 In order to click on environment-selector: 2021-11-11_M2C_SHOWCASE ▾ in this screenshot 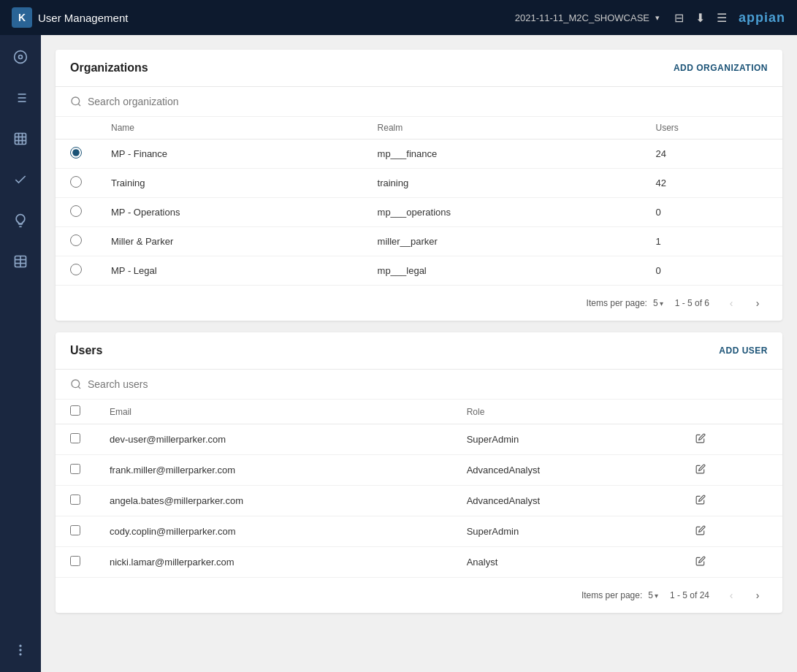, I will do `click(587, 18)`.